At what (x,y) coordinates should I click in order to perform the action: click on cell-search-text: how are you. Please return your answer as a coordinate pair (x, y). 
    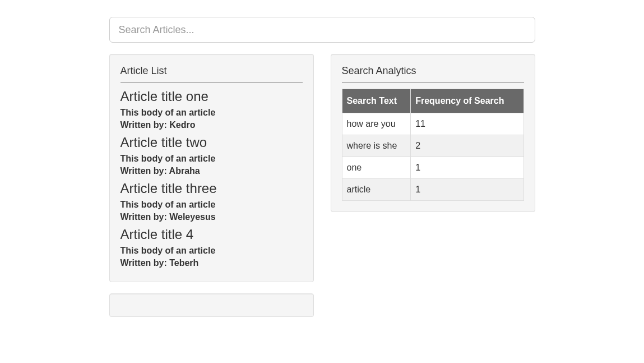
    Looking at the image, I should click on (377, 125).